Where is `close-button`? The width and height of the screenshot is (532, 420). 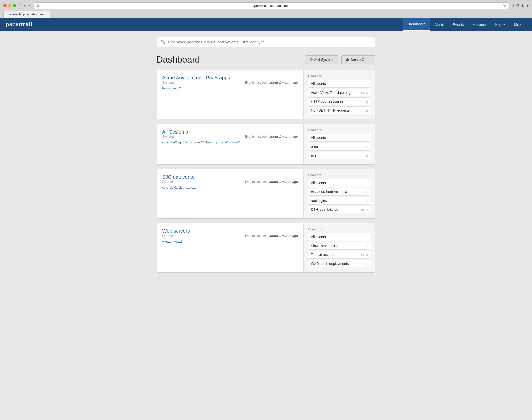 close-button is located at coordinates (5, 6).